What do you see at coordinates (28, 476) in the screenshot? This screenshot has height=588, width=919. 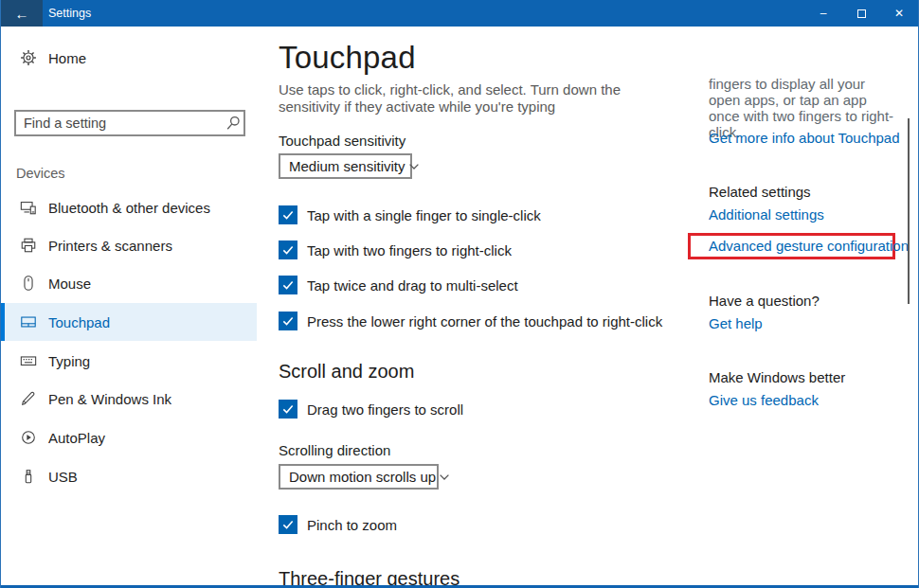 I see `usb-icon` at bounding box center [28, 476].